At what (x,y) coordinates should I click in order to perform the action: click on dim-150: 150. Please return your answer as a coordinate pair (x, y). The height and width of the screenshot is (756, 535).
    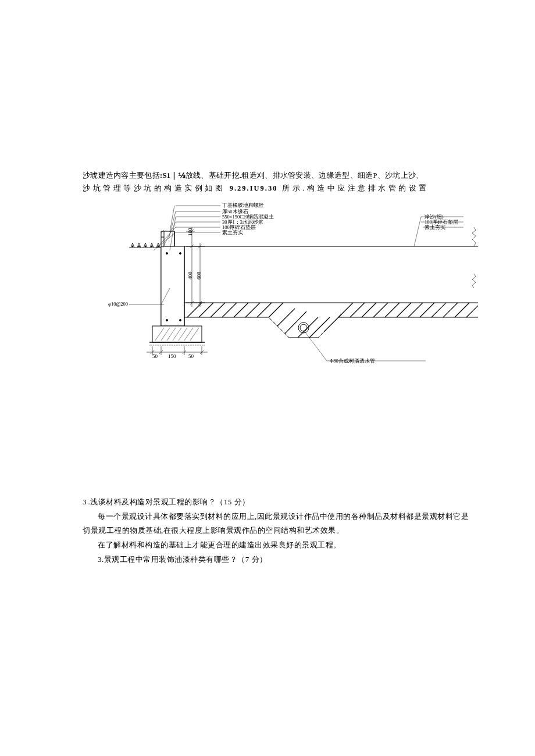
    Looking at the image, I should click on (172, 356).